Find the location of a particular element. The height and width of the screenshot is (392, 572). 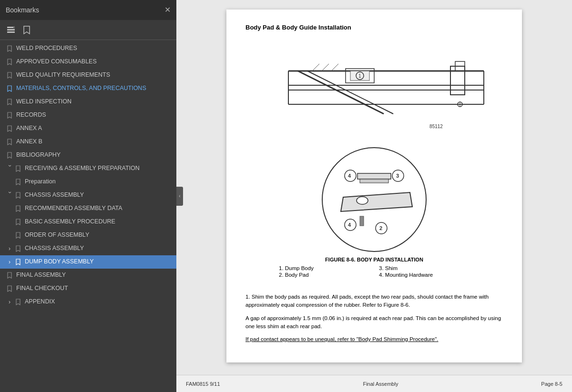

bookmark-label: FINAL CHECKOUT is located at coordinates (94, 288).